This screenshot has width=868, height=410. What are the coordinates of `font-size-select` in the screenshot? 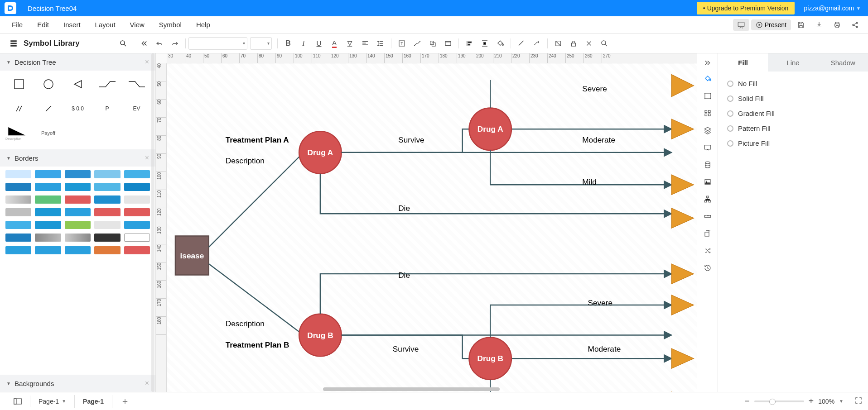 It's located at (261, 43).